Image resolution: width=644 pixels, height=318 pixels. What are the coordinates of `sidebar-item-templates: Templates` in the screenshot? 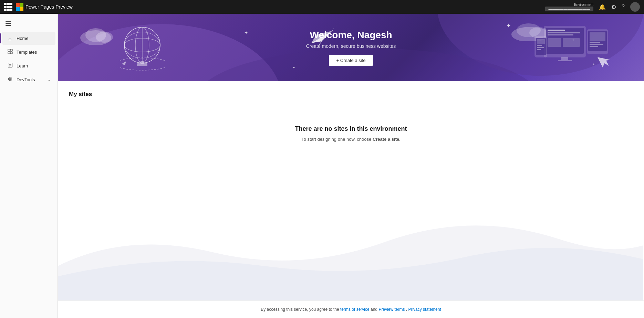 It's located at (29, 52).